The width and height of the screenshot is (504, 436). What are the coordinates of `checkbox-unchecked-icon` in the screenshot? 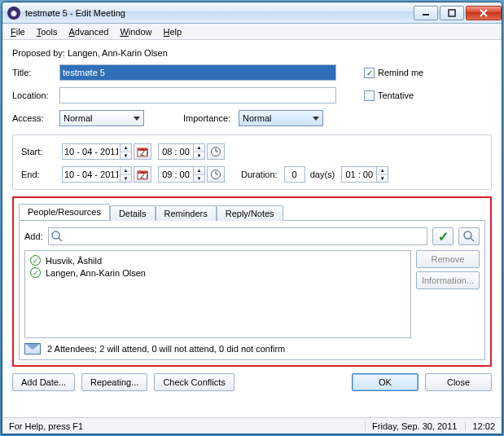 It's located at (370, 96).